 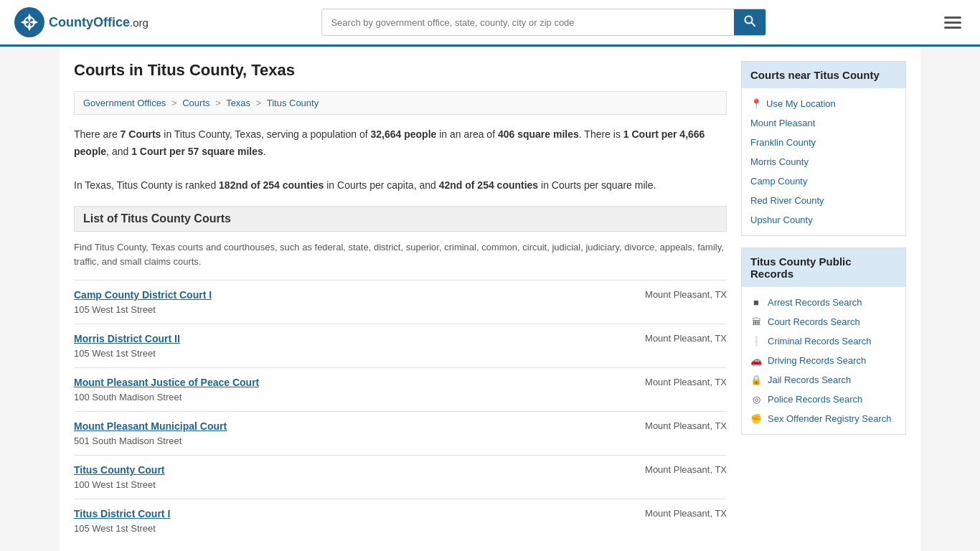 What do you see at coordinates (218, 103) in the screenshot?
I see `breadcrumb-sep-2: >` at bounding box center [218, 103].